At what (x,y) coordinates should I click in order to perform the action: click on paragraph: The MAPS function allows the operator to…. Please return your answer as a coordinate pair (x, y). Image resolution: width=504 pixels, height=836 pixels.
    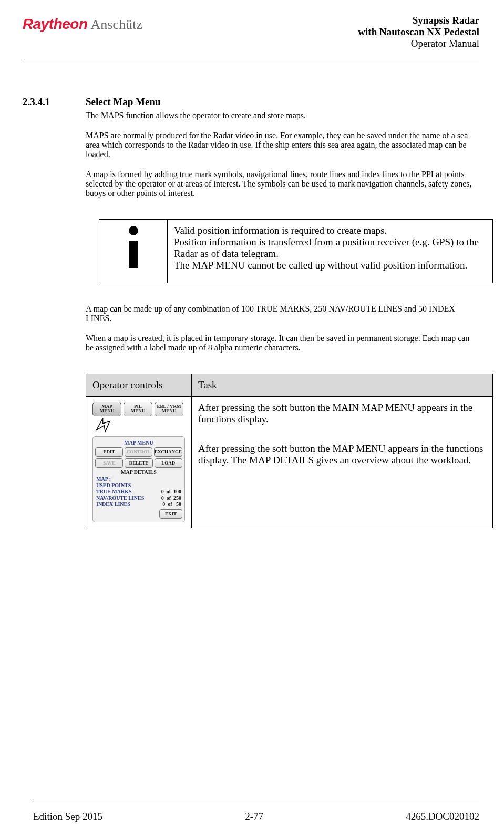
    Looking at the image, I should click on (283, 116).